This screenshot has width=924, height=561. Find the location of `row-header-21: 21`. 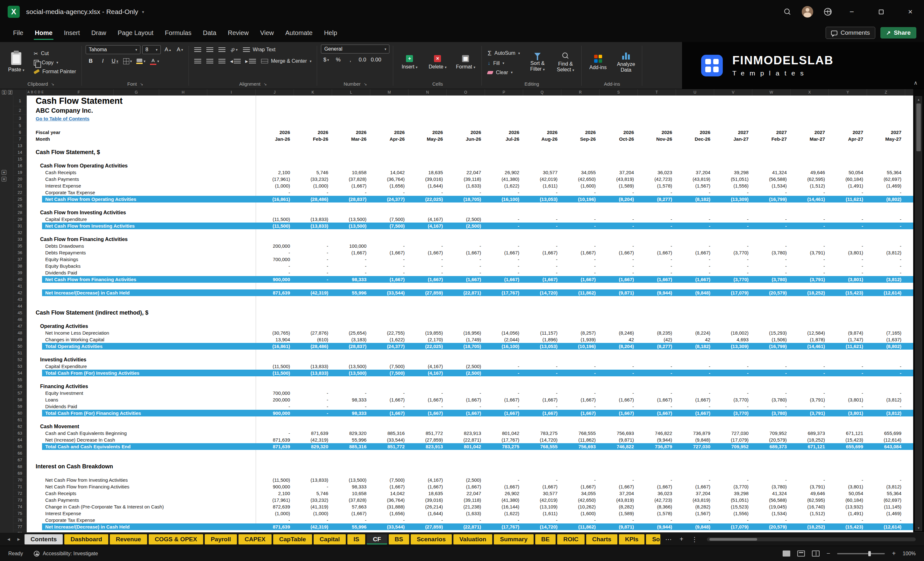

row-header-21: 21 is located at coordinates (20, 186).